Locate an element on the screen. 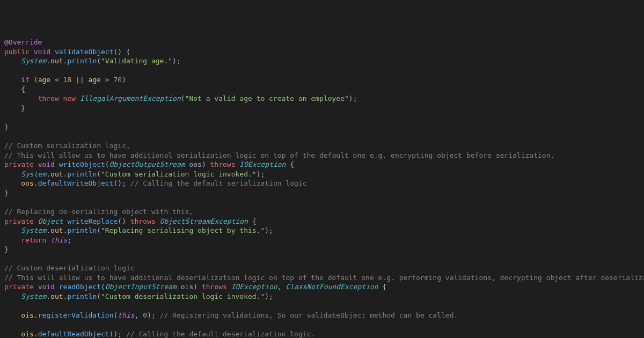 The width and height of the screenshot is (644, 338). code-line: ois.defaultReadObject(); // Calling the … is located at coordinates (322, 334).